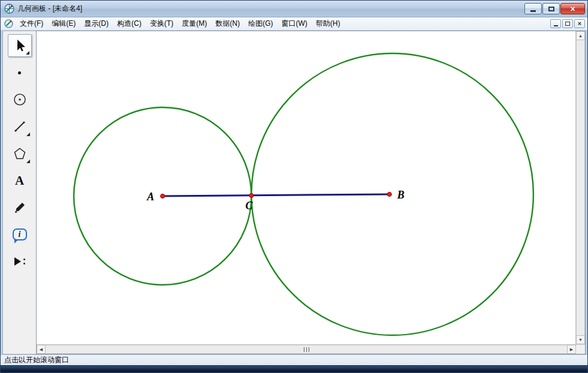 This screenshot has height=373, width=588. What do you see at coordinates (19, 181) in the screenshot?
I see `text-tool-icon: A` at bounding box center [19, 181].